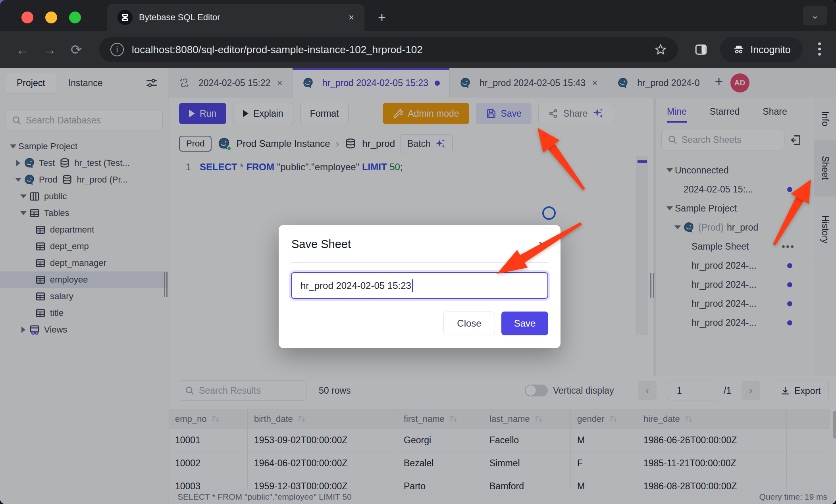  Describe the element at coordinates (50, 50) in the screenshot. I see `forward-icon: →` at that location.